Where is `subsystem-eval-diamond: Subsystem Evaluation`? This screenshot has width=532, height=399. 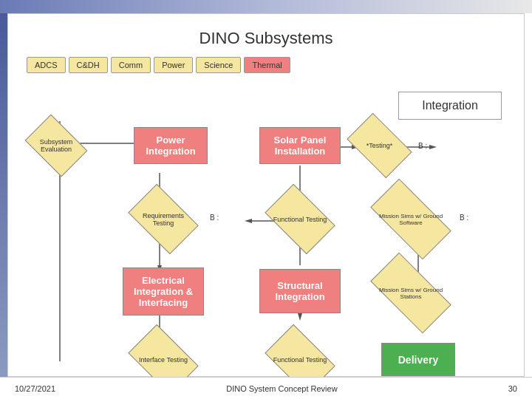
subsystem-eval-diamond: Subsystem Evaluation is located at coordinates (56, 146).